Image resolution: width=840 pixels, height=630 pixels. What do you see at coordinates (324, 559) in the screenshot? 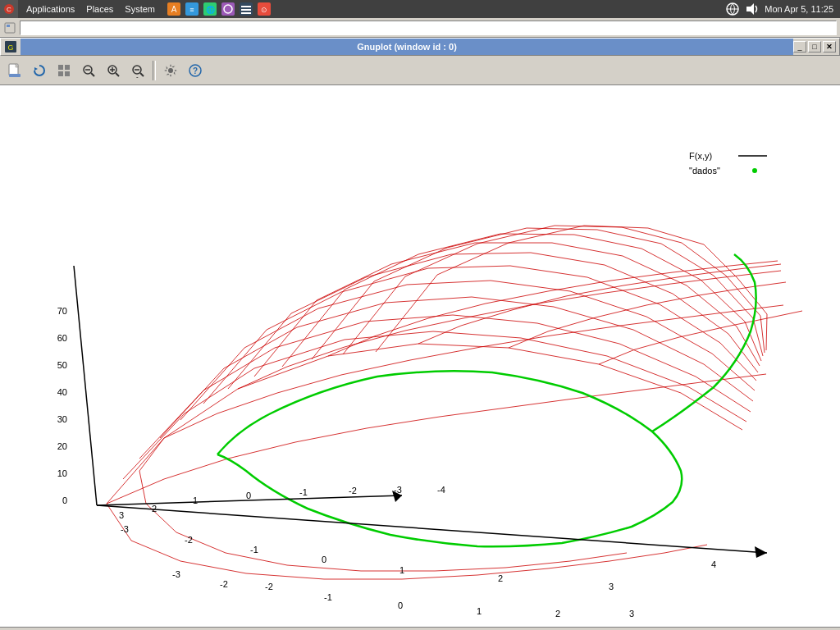
I see `x-label-0: 0` at bounding box center [324, 559].